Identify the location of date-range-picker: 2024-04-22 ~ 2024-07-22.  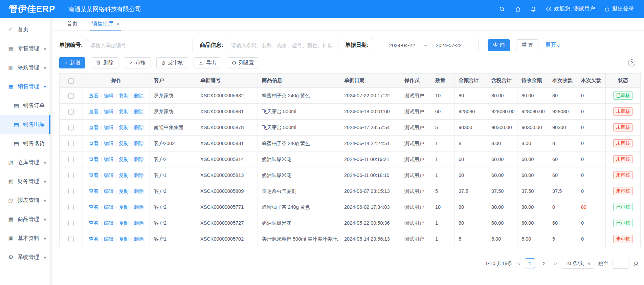
(425, 45).